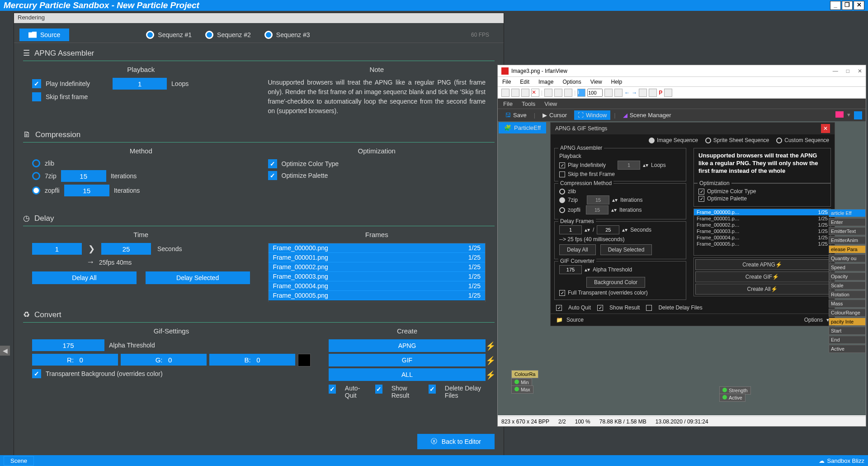  I want to click on dlg-autoquit-checkbox, so click(559, 308).